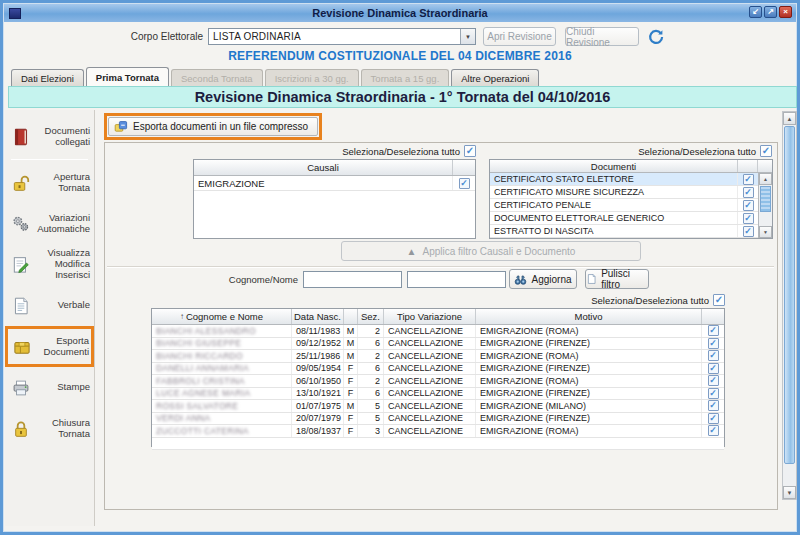 The width and height of the screenshot is (800, 535). Describe the element at coordinates (60, 347) in the screenshot. I see `sidebar-item-label: Esporta Documenti` at that location.